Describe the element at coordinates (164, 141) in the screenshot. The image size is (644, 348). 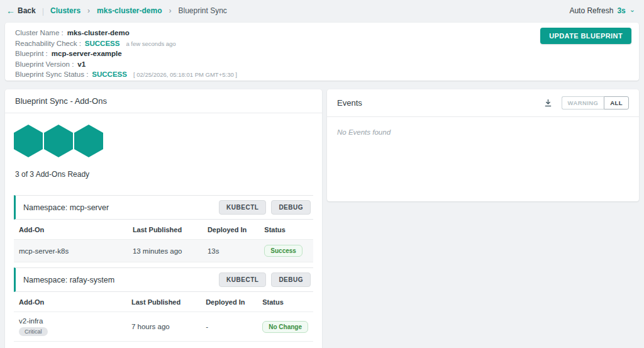
I see `addon-hexagons` at that location.